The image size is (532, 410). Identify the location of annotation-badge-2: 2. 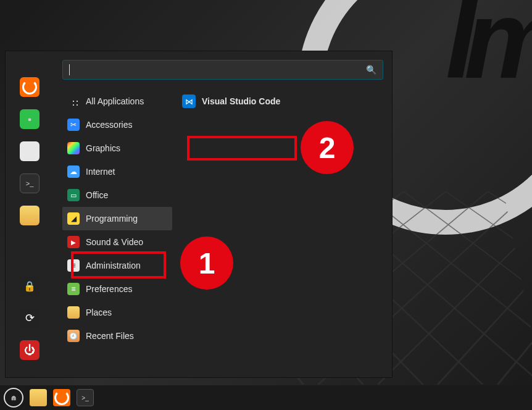
(327, 148).